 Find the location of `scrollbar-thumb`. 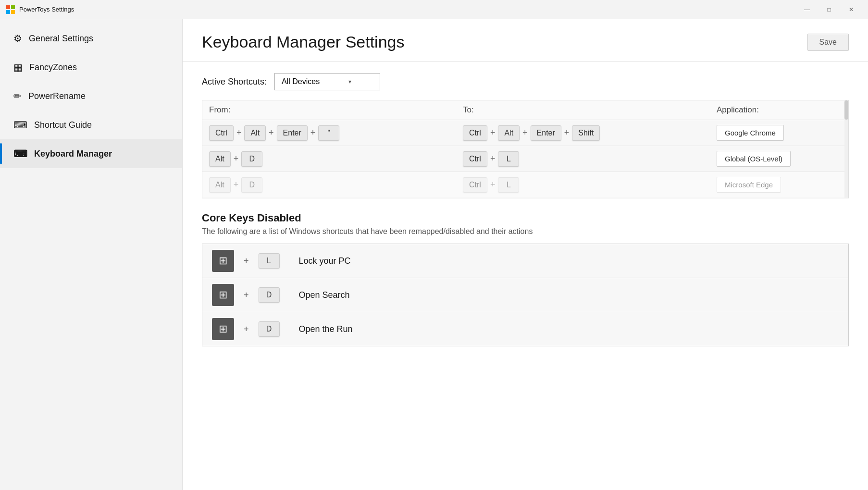

scrollbar-thumb is located at coordinates (846, 110).